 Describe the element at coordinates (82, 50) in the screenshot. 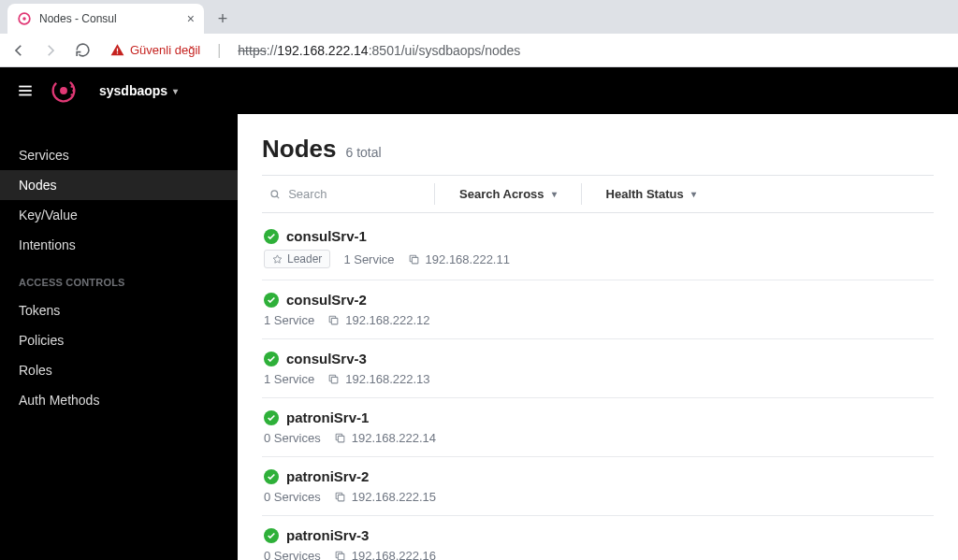

I see `reload-button` at that location.